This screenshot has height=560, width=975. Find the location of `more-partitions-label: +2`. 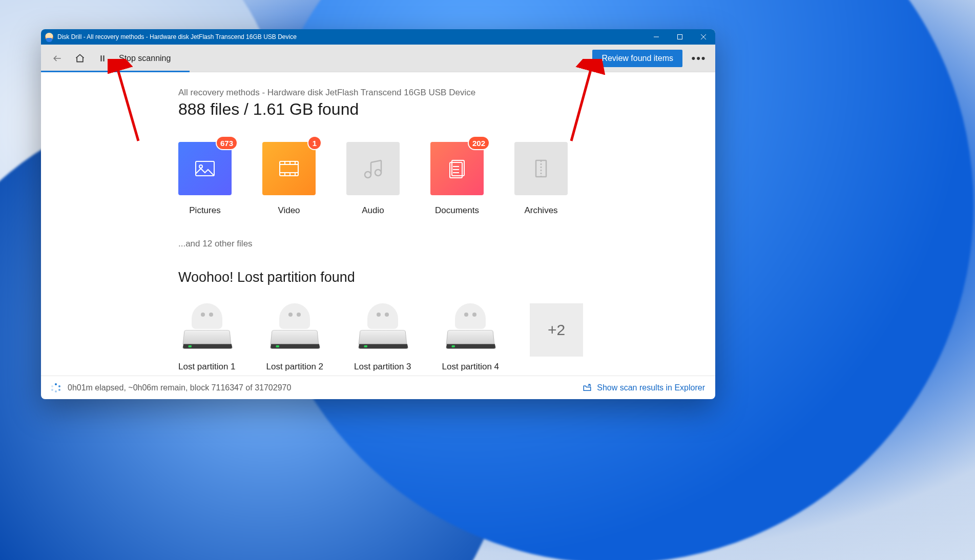

more-partitions-label: +2 is located at coordinates (556, 330).